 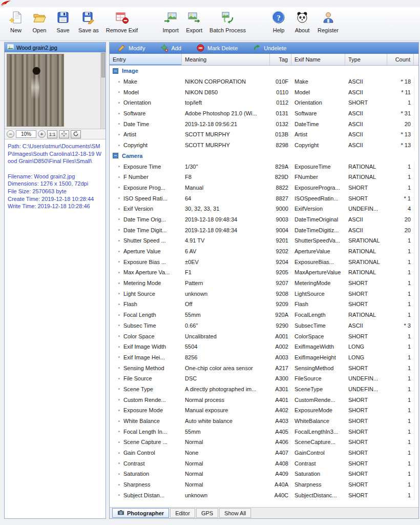 I want to click on table-row: Custom Rende... Normal process A401 Cust…, so click(x=264, y=400).